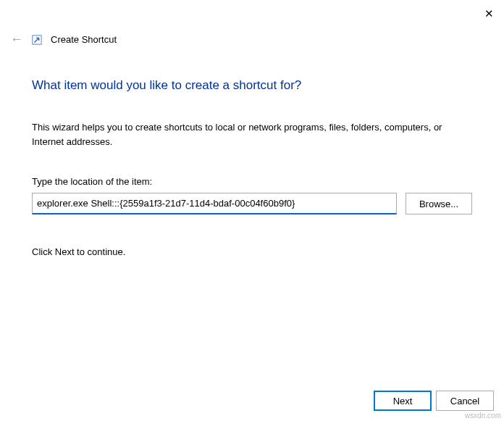  What do you see at coordinates (252, 181) in the screenshot?
I see `location-label: Type the location of the item:` at bounding box center [252, 181].